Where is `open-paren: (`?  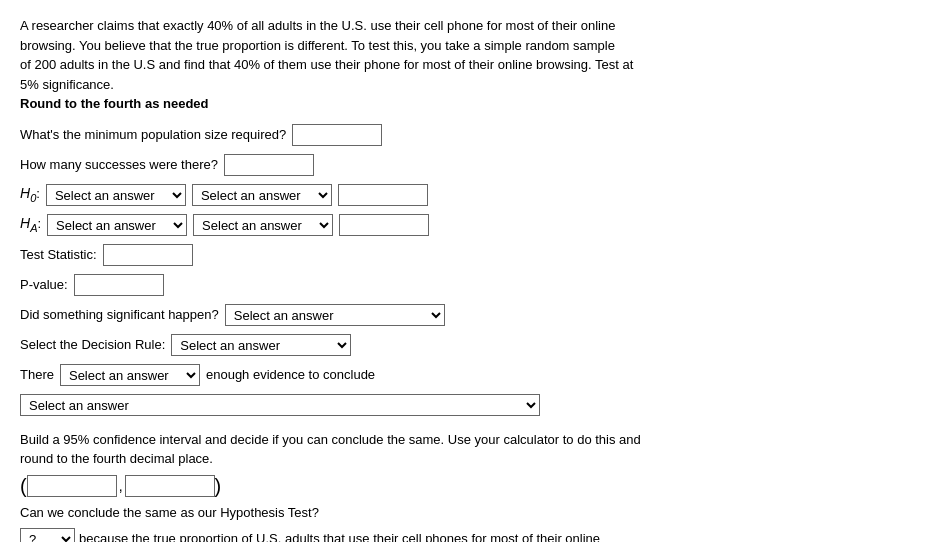
open-paren: ( is located at coordinates (24, 486).